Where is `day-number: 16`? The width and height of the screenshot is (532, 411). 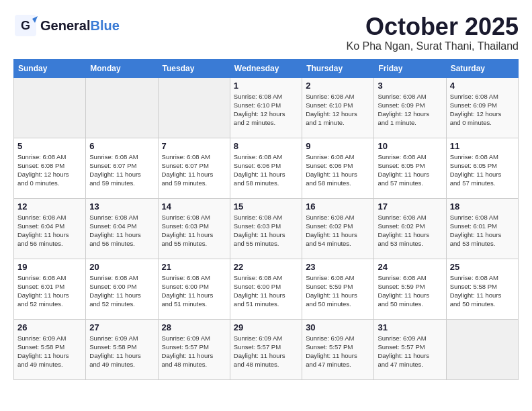 day-number: 16 is located at coordinates (338, 207).